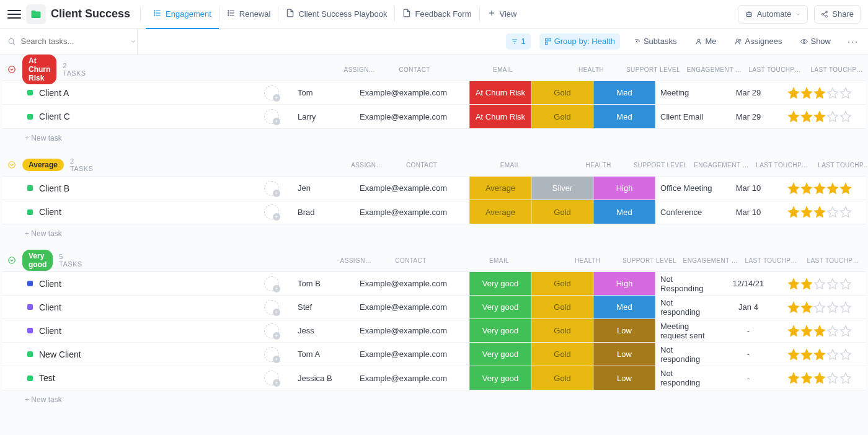 This screenshot has height=435, width=868. Describe the element at coordinates (336, 14) in the screenshot. I see `tab-client-success-playbook: Client Success Playbook` at that location.